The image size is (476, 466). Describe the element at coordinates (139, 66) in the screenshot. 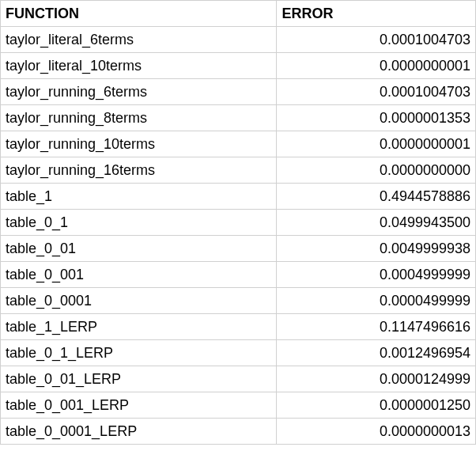

I see `cell-function: taylor_literal_10terms` at that location.